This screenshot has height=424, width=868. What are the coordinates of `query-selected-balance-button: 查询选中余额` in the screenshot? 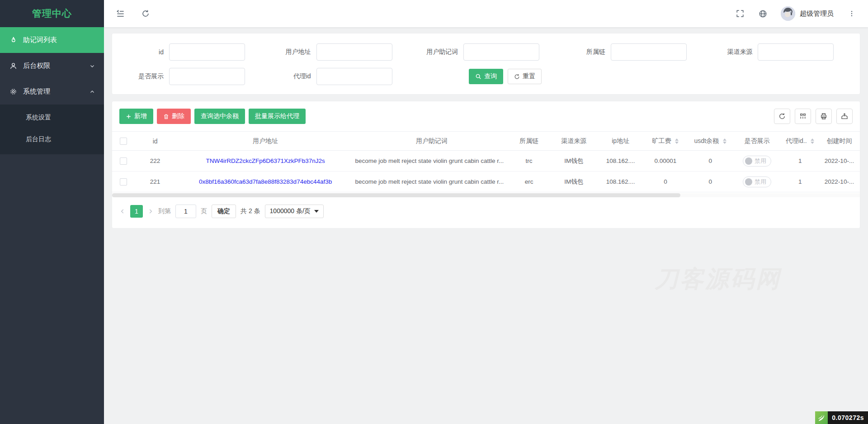 It's located at (220, 116).